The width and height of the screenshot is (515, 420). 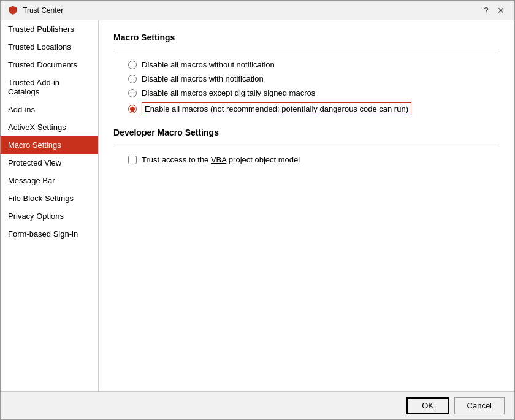 I want to click on ok-button: OK, so click(x=428, y=406).